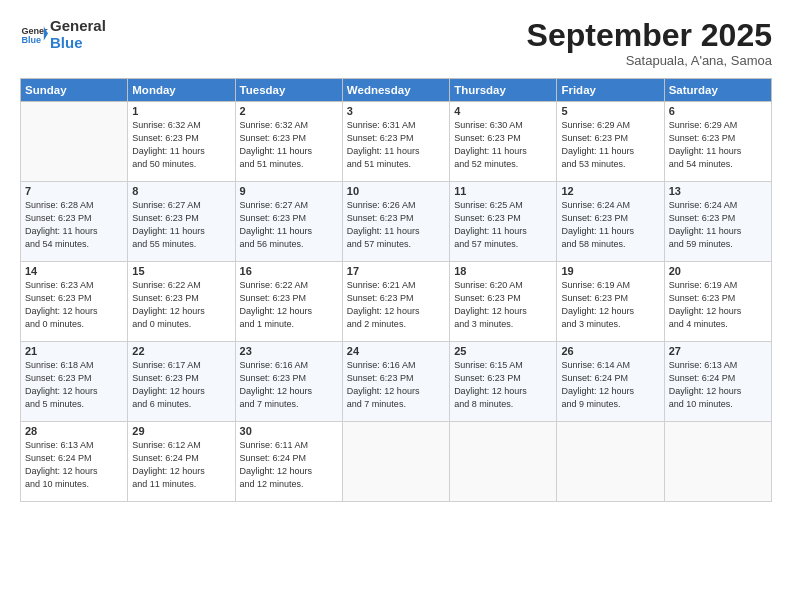 This screenshot has width=792, height=612. I want to click on logo-general-text: General, so click(78, 26).